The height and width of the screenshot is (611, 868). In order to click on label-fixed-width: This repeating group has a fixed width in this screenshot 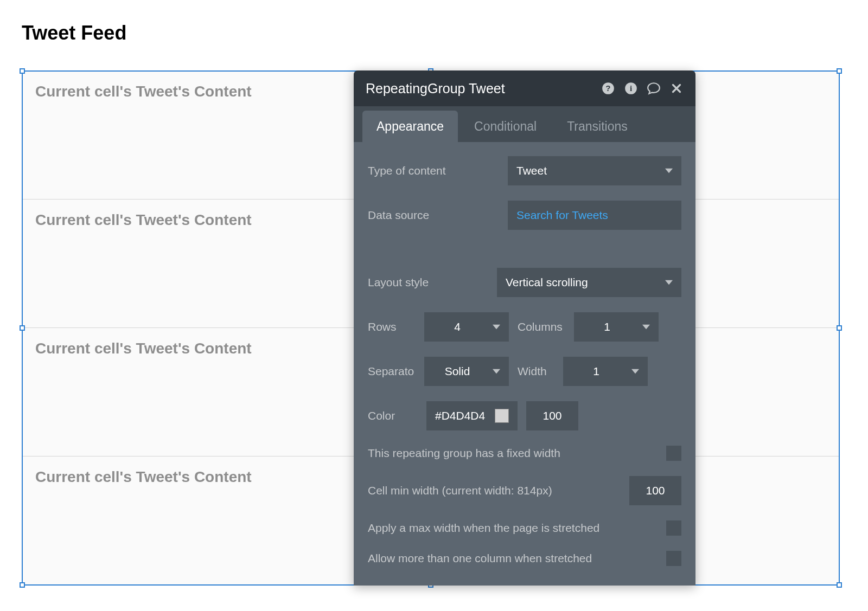, I will do `click(513, 453)`.